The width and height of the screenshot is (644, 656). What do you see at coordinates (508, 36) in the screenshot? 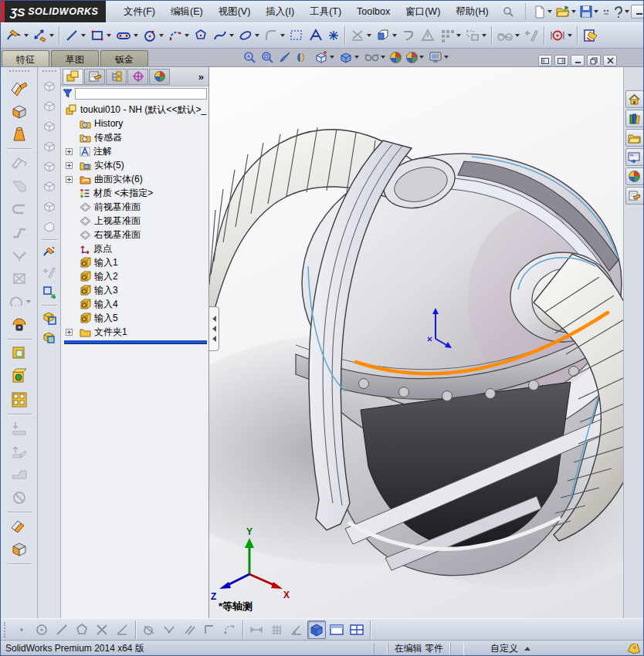
I see `display-relations-icon` at bounding box center [508, 36].